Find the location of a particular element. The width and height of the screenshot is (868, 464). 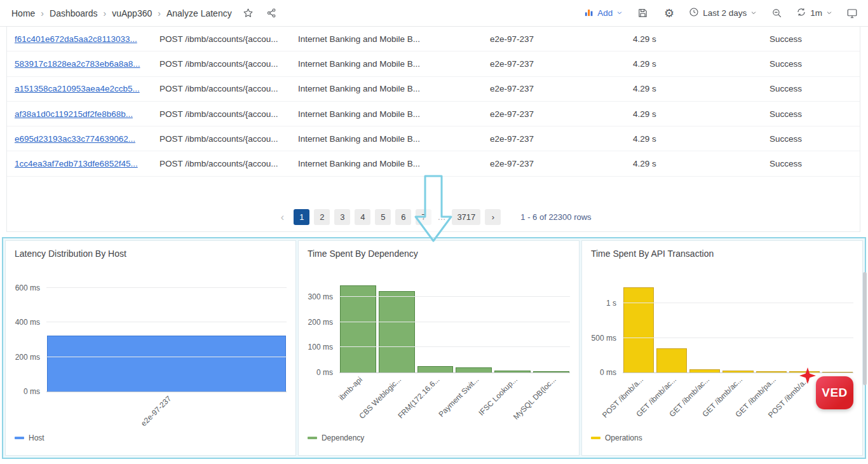

trace-id-link: a151358ca210953aea4e2ccb5... is located at coordinates (87, 89).